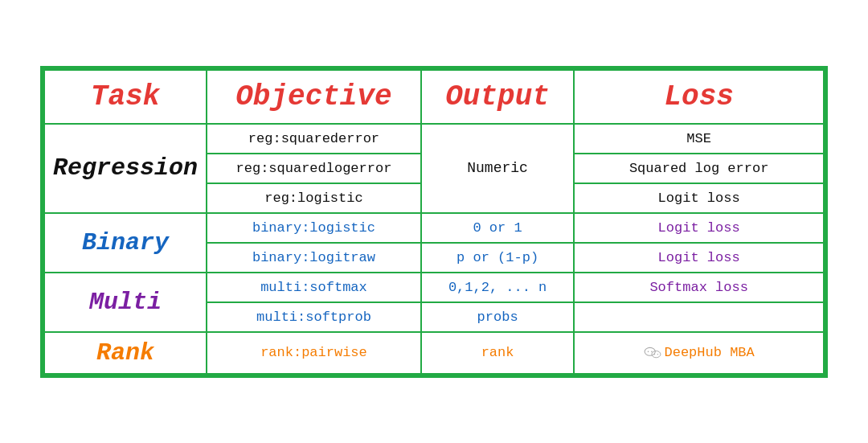 This screenshot has width=868, height=443. Describe the element at coordinates (497, 257) in the screenshot. I see `output-binary-p: p or (1-p)` at that location.